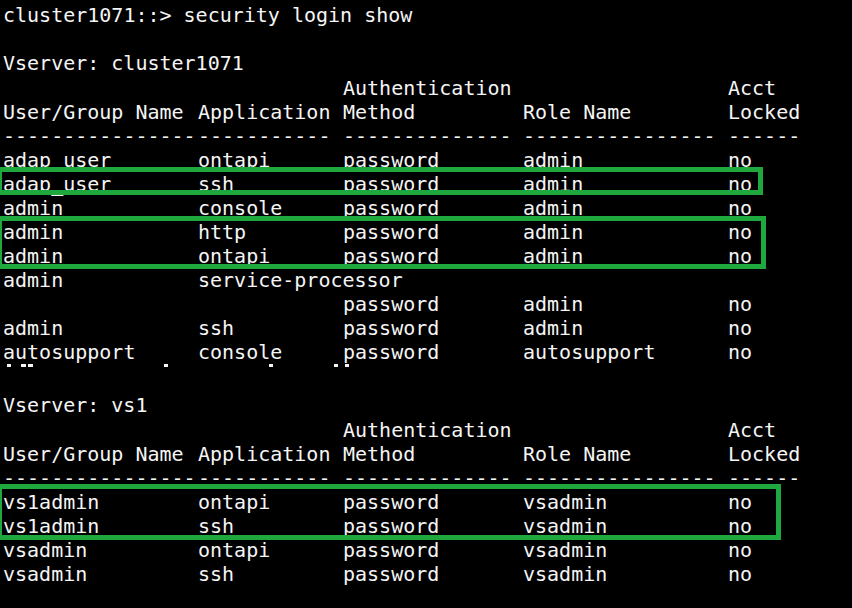  What do you see at coordinates (428, 280) in the screenshot?
I see `table-row: admin service-processor` at bounding box center [428, 280].